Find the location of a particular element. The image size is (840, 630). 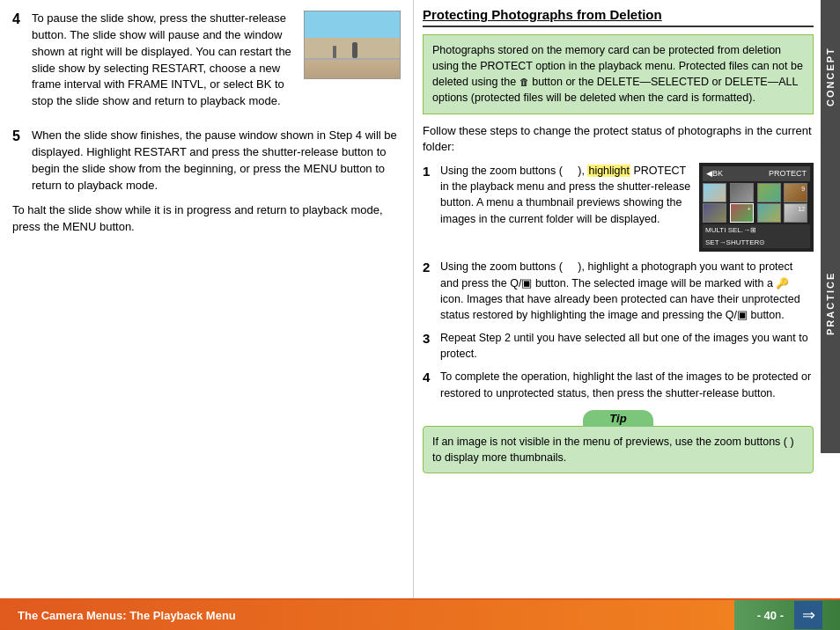

practice-step4: 4 To complete the operation, highlight t… is located at coordinates (618, 385).